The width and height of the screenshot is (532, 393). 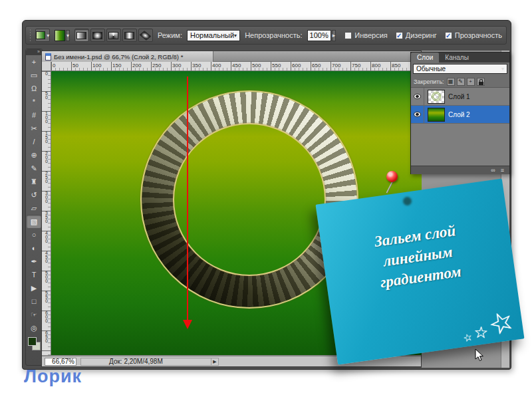 What do you see at coordinates (459, 114) in the screenshot?
I see `layer-name: Слой 2` at bounding box center [459, 114].